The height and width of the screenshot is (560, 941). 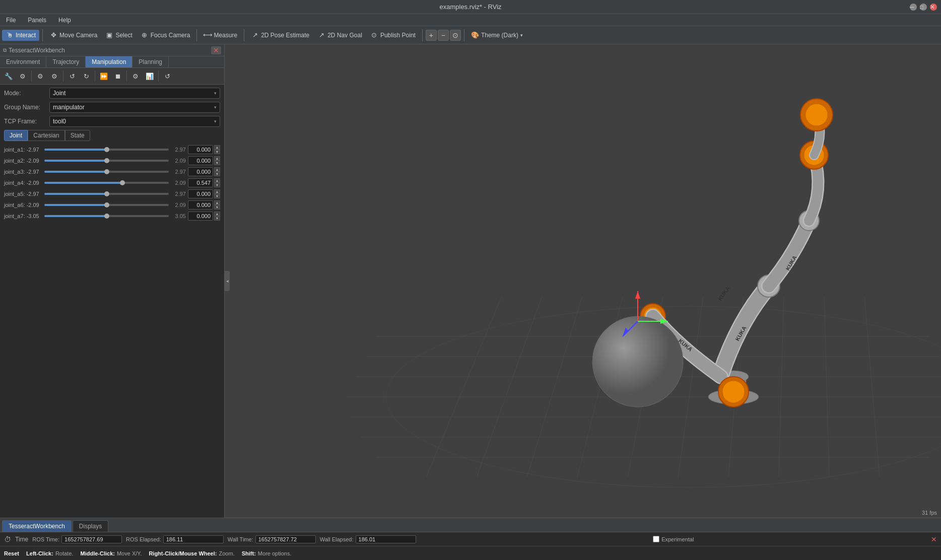 I want to click on sub-tab-joint: Joint, so click(x=16, y=135).